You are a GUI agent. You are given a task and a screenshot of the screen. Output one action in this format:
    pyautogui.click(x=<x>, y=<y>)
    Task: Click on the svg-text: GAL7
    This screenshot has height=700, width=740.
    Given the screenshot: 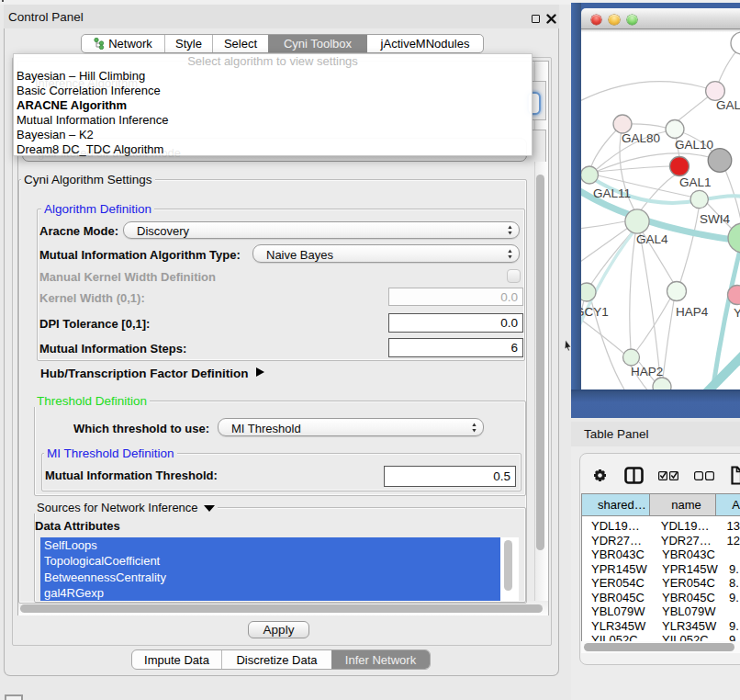 What is the action you would take?
    pyautogui.click(x=728, y=105)
    